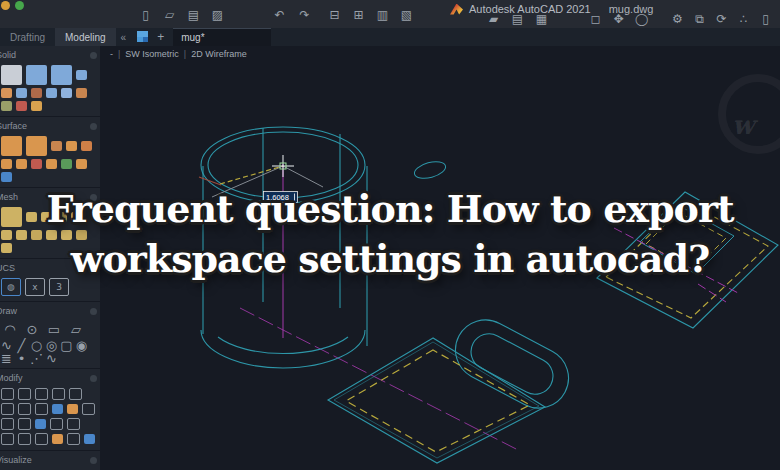 The height and width of the screenshot is (470, 780). I want to click on tool-planar-surface-icon: ▱, so click(76, 329).